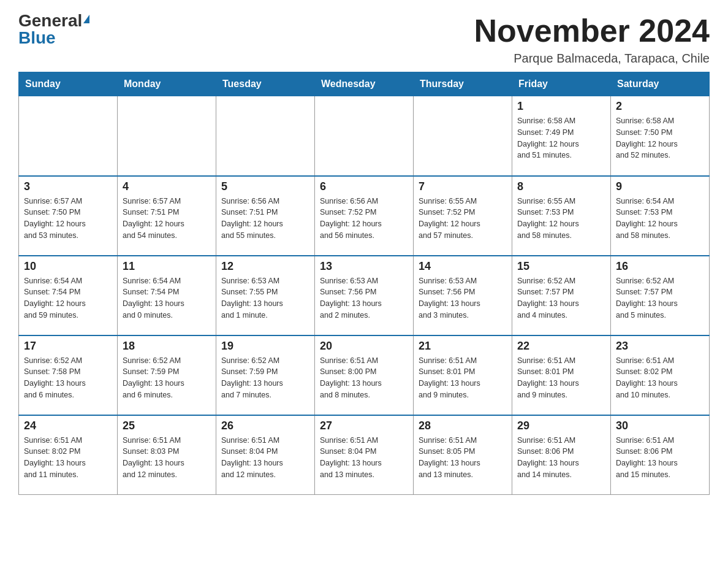 Image resolution: width=728 pixels, height=563 pixels. What do you see at coordinates (561, 375) in the screenshot?
I see `calendar-cell: 22Sunrise: 6:51 AM Sunset: 8:01 PM Dayli…` at bounding box center [561, 375].